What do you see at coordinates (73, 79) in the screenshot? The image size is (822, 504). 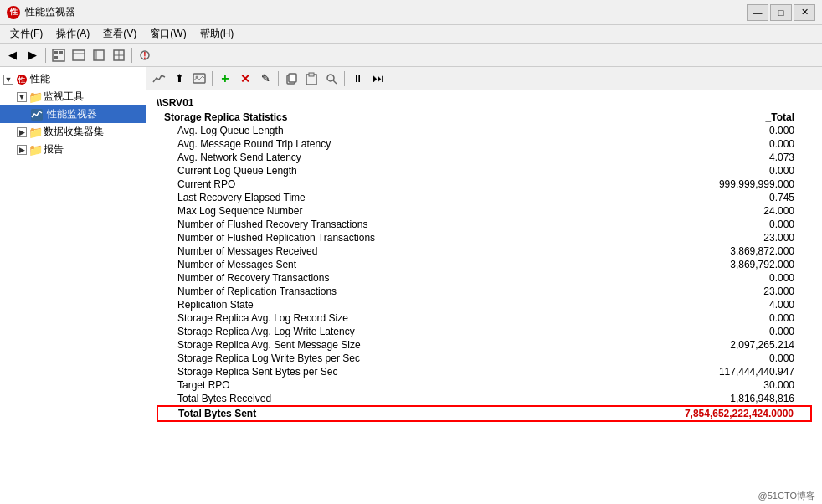 I see `tree-root-performance: ▼ 性 性能` at bounding box center [73, 79].